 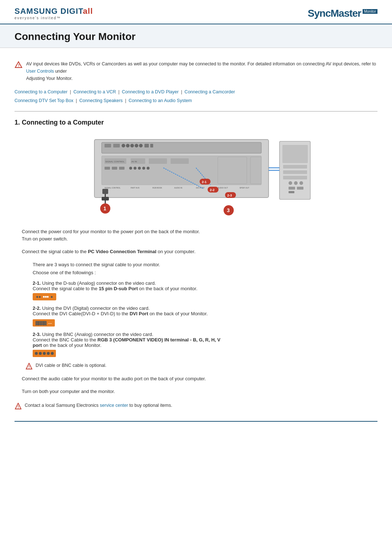 What do you see at coordinates (196, 12) in the screenshot?
I see `page-header: SAMSUNG DIGITall everyone's invited™ Syn…` at bounding box center [196, 12].